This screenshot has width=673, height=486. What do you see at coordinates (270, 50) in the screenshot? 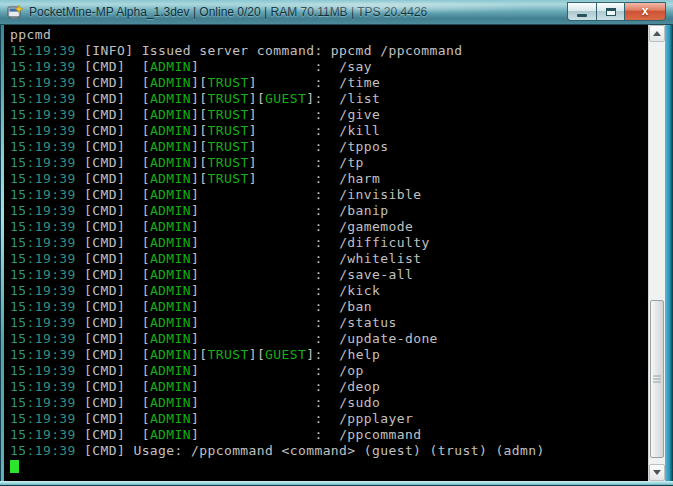
I see `log-message: [INFO] Issued server command: ppcmd /ppc…` at bounding box center [270, 50].